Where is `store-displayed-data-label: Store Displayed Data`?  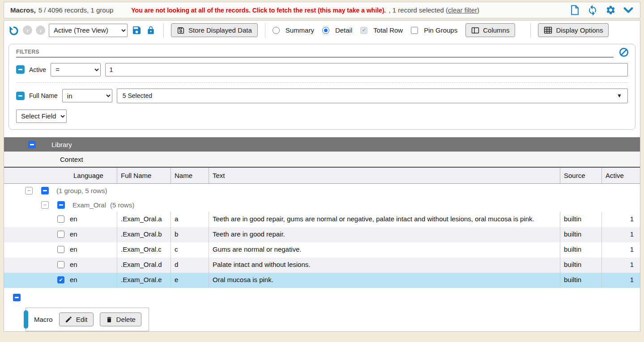 store-displayed-data-label: Store Displayed Data is located at coordinates (220, 30).